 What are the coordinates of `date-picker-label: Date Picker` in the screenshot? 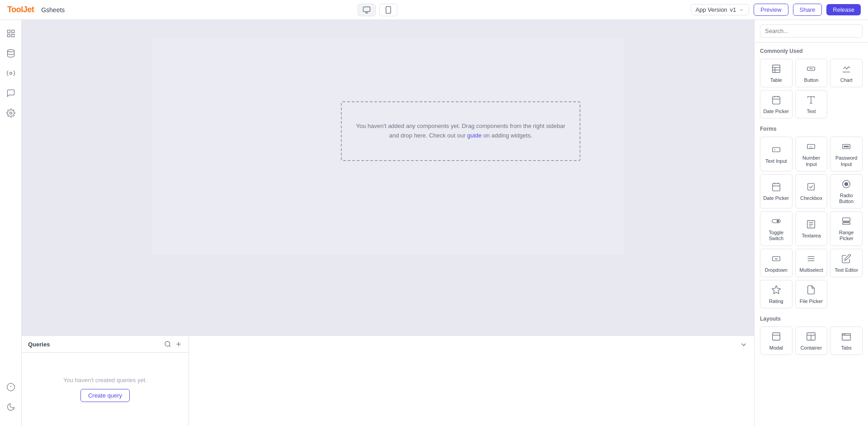 It's located at (776, 111).